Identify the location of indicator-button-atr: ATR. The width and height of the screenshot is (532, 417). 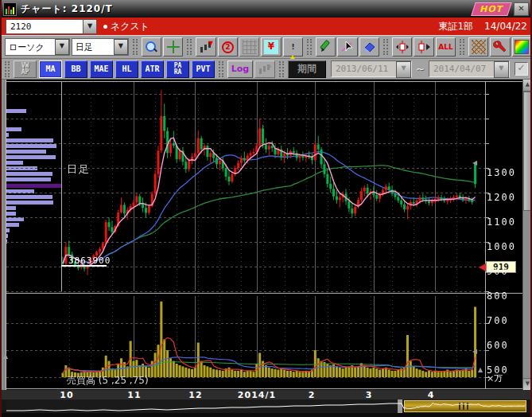
(153, 69).